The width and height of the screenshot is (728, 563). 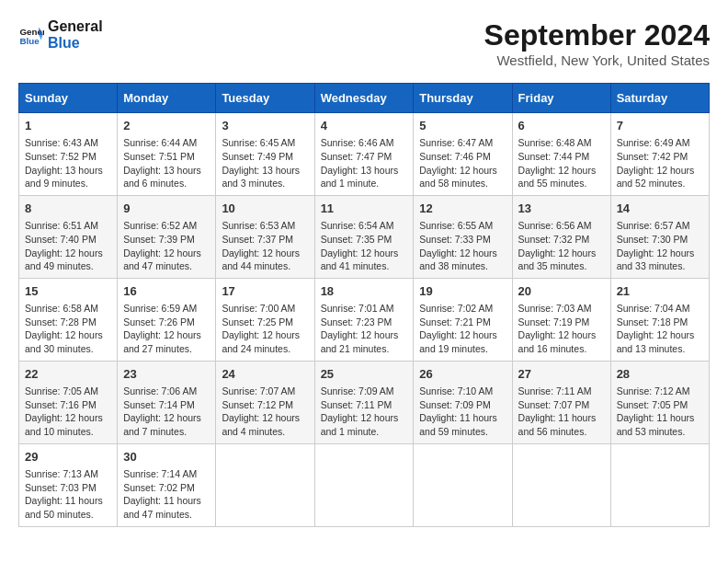 What do you see at coordinates (364, 412) in the screenshot?
I see `day-info: Sunrise: 7:09 AMSunset: 7:11 PMDaylight:…` at bounding box center [364, 412].